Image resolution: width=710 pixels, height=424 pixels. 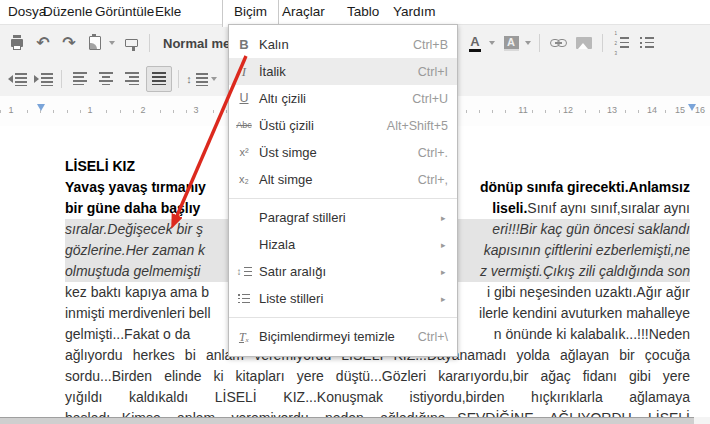 I want to click on underline-icon: U, so click(x=244, y=98).